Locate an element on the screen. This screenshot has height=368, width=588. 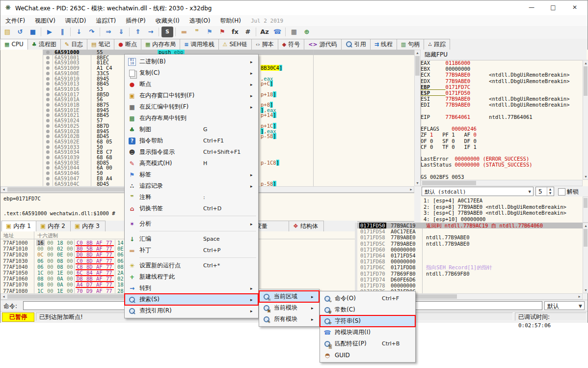
labels-button: ⚑ is located at coordinates (210, 32).